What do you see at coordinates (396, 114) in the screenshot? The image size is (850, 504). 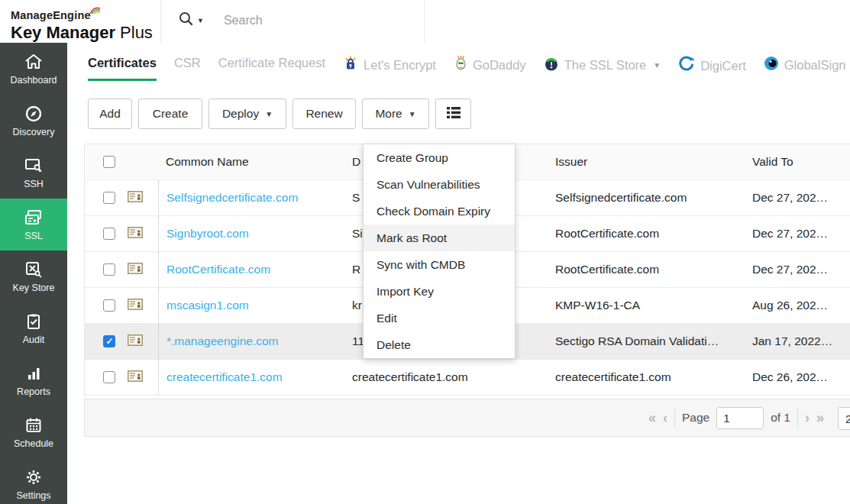 I see `more-button: More▼` at bounding box center [396, 114].